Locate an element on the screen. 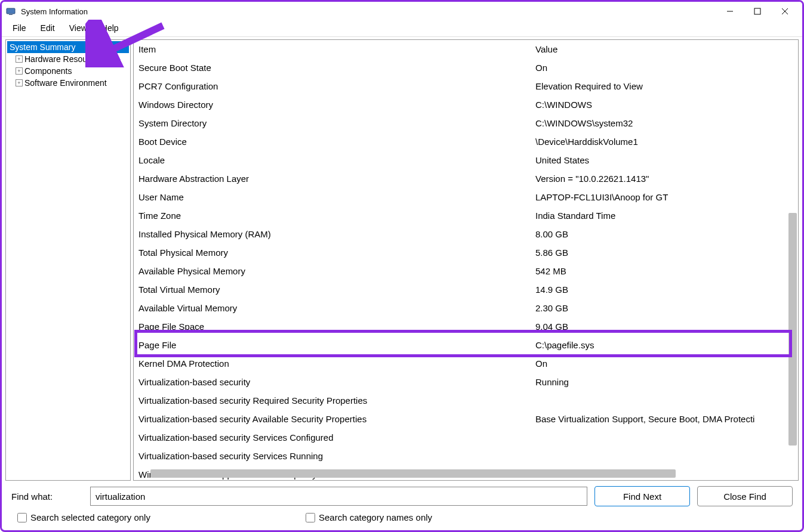  vertical-scrollbar is located at coordinates (793, 329).